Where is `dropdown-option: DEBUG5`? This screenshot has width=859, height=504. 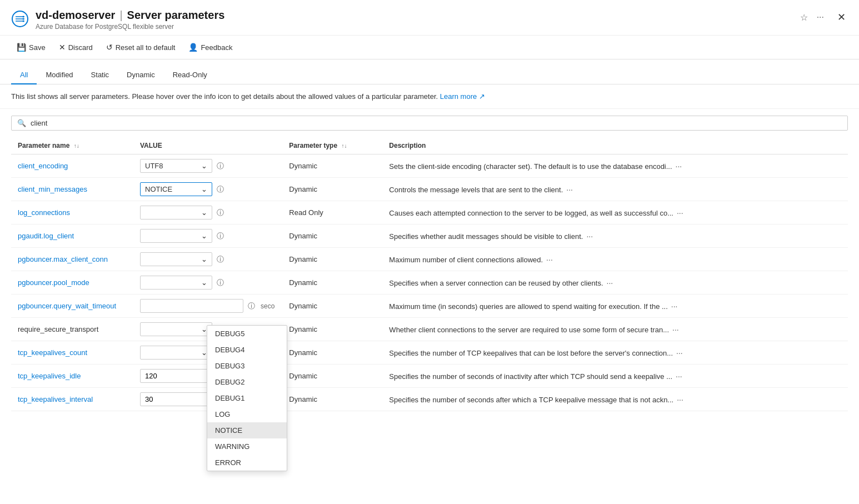
dropdown-option: DEBUG5 is located at coordinates (247, 333).